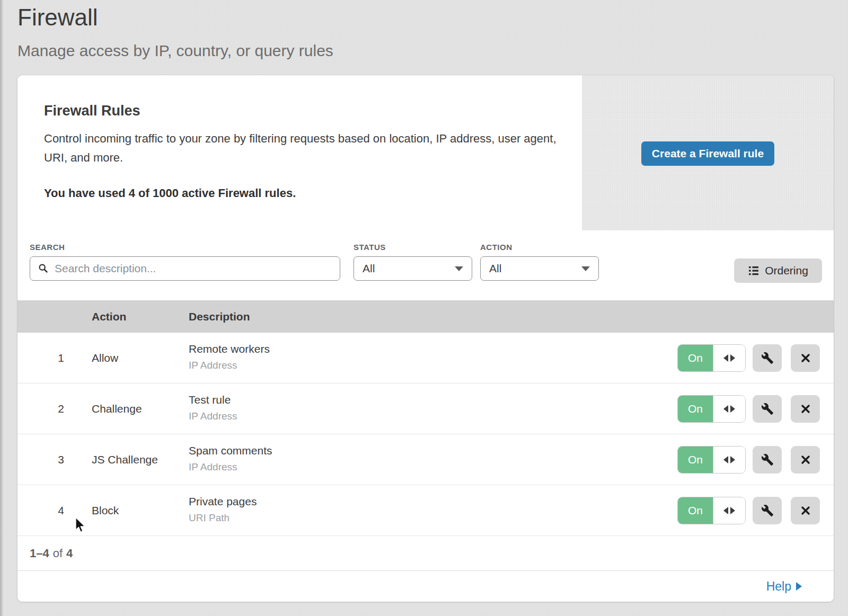 Image resolution: width=848 pixels, height=616 pixels. What do you see at coordinates (426, 358) in the screenshot?
I see `rule-row: 1 Allow Remote workers IP Address On` at bounding box center [426, 358].